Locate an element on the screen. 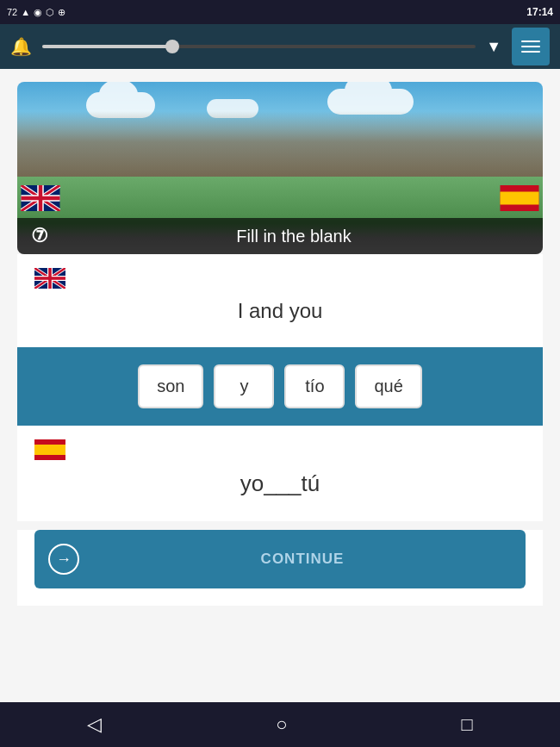 This screenshot has height=747, width=560. spanish-section: yo___tú is located at coordinates (280, 474).